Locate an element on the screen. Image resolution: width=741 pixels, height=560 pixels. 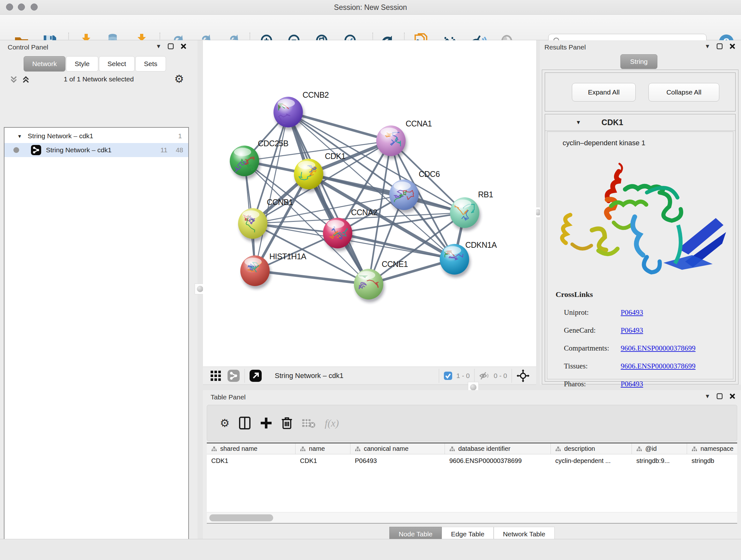
network-collection-row: ▼ String Network – cdk1 1 is located at coordinates (96, 136).